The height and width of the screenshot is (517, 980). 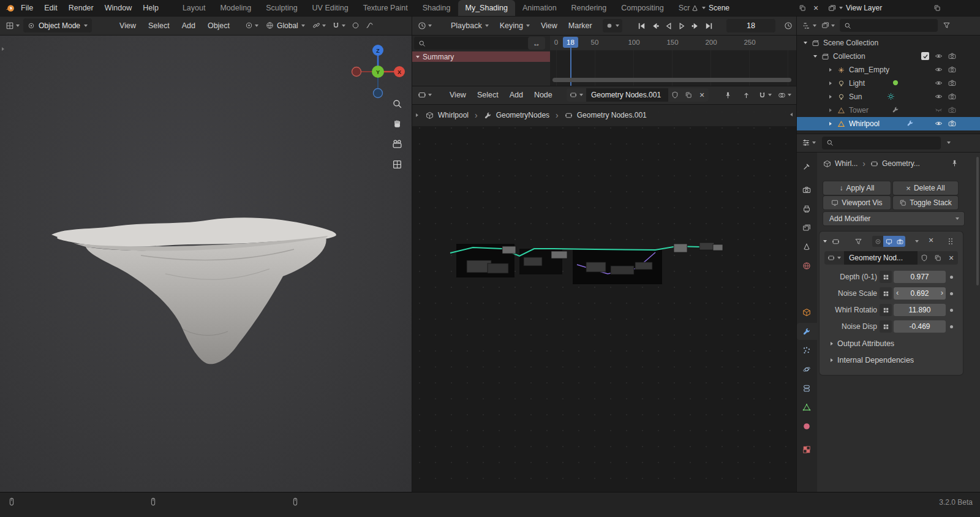 I want to click on properties-editor-type-button, so click(x=809, y=143).